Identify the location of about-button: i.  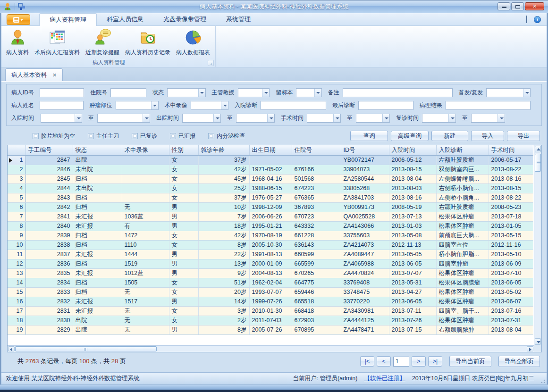
(537, 20).